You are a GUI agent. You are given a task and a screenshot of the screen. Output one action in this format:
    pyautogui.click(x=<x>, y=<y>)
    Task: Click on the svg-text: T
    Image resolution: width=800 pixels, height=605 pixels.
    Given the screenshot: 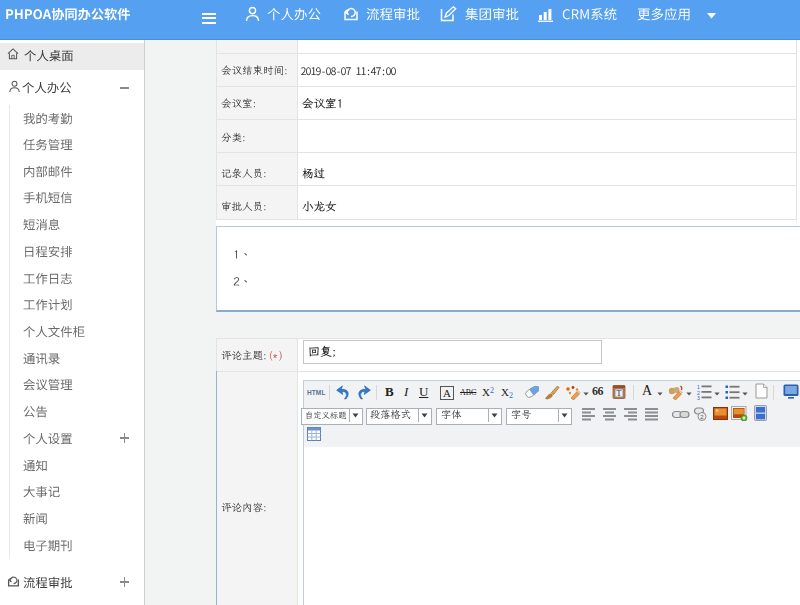 What is the action you would take?
    pyautogui.click(x=620, y=394)
    